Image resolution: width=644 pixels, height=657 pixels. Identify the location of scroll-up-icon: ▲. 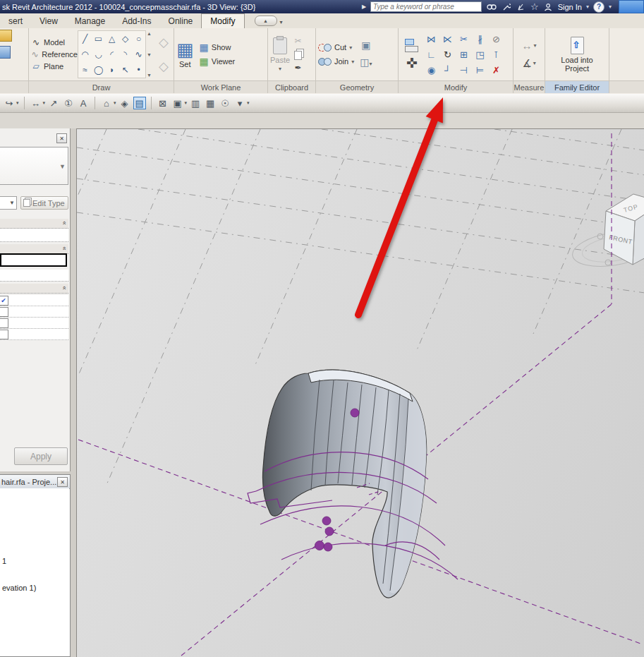
(150, 34).